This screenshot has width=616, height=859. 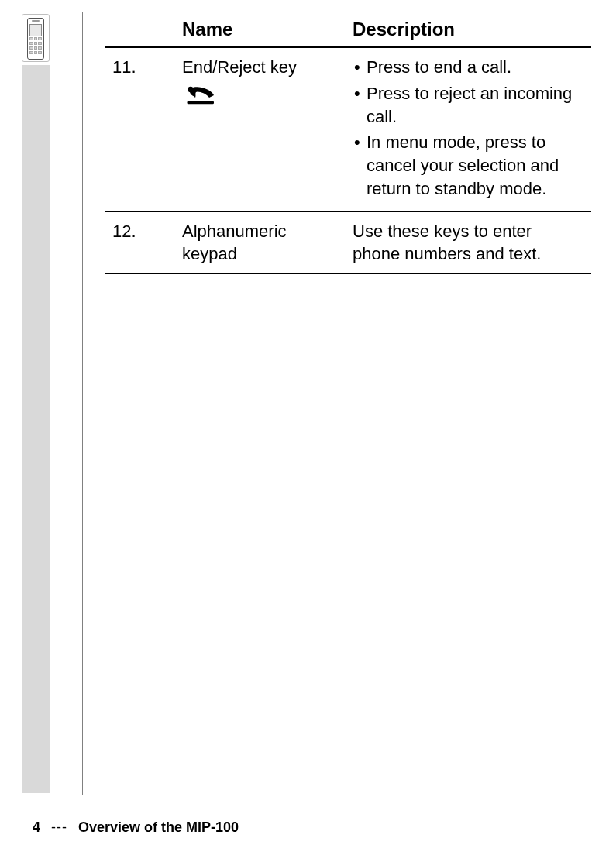 I want to click on key-name: Alphanumeric keypad, so click(x=234, y=243).